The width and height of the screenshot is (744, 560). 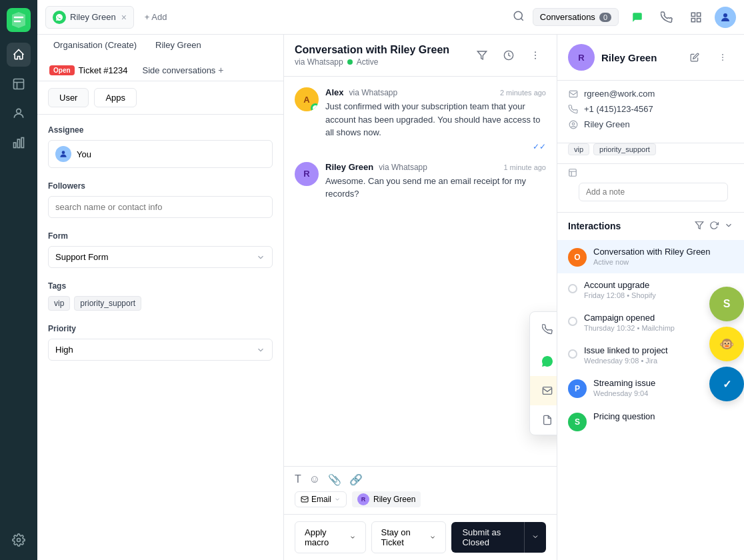 I want to click on floating-apps: S 🐵 ✓, so click(x=727, y=344).